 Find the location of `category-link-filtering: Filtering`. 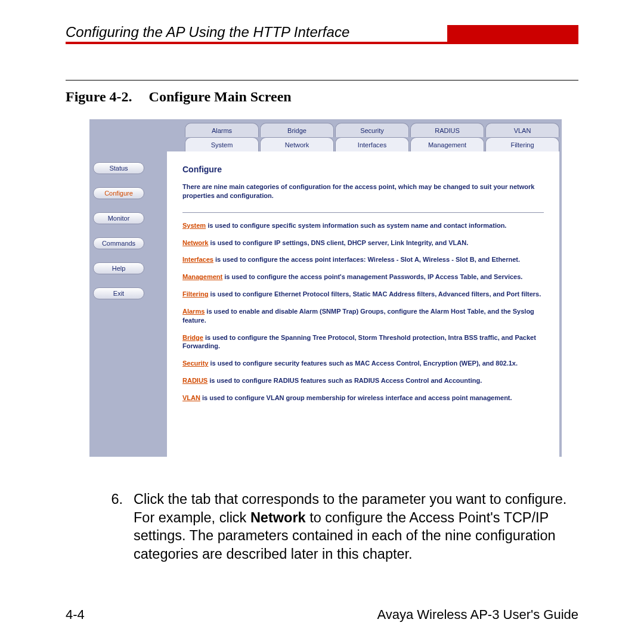

category-link-filtering: Filtering is located at coordinates (196, 294).